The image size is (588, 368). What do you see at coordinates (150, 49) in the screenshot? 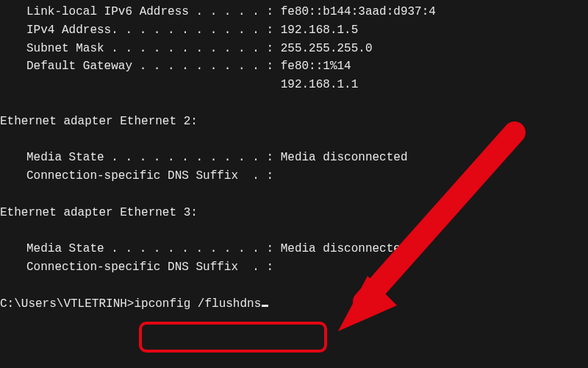
I see `ipconfig-label: Subnet Mask . . . . . . . . . . . :` at bounding box center [150, 49].